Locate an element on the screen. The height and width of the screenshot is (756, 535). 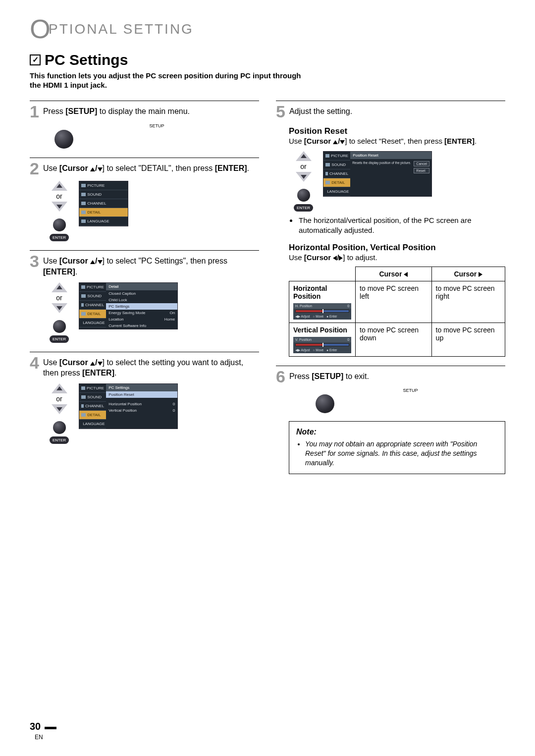
subtitle-text: This function lets you adjust the PC scr… is located at coordinates (168, 81).